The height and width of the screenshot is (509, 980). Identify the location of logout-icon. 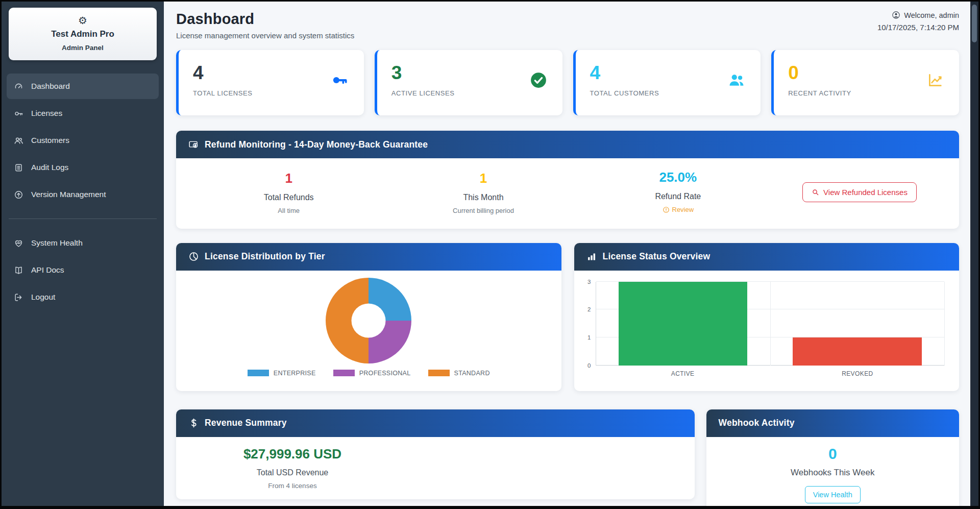
(18, 297).